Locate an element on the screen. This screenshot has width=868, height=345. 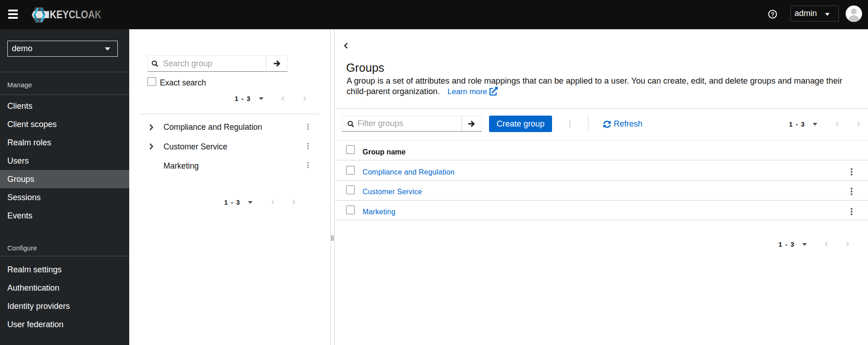
svg-text: KEYCLOAK is located at coordinates (76, 15).